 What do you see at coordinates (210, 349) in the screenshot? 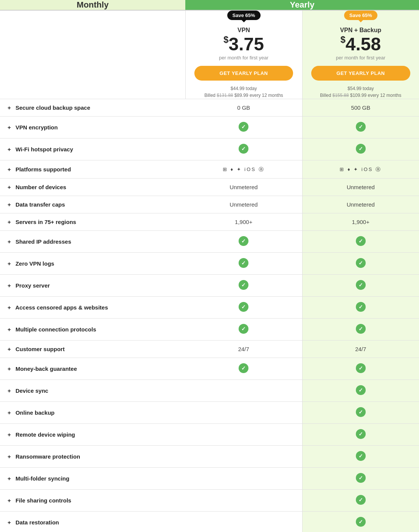
I see `feature-row: + Customer support24/724/7` at bounding box center [210, 349].